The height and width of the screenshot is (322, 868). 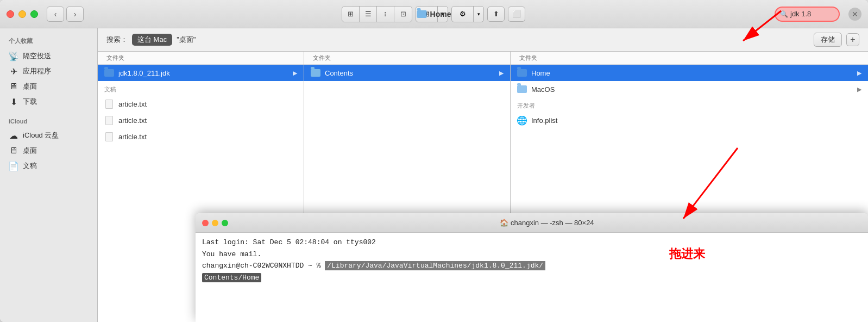 What do you see at coordinates (855, 14) in the screenshot?
I see `close-search-button: ✕` at bounding box center [855, 14].